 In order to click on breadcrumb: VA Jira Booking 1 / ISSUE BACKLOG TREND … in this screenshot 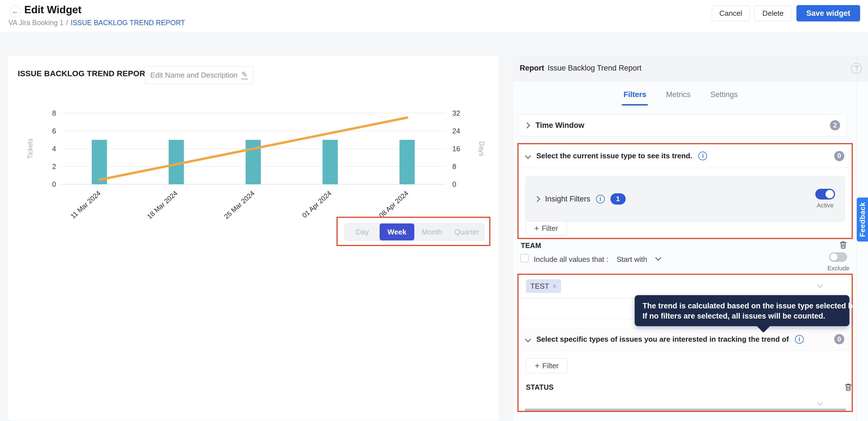, I will do `click(97, 23)`.